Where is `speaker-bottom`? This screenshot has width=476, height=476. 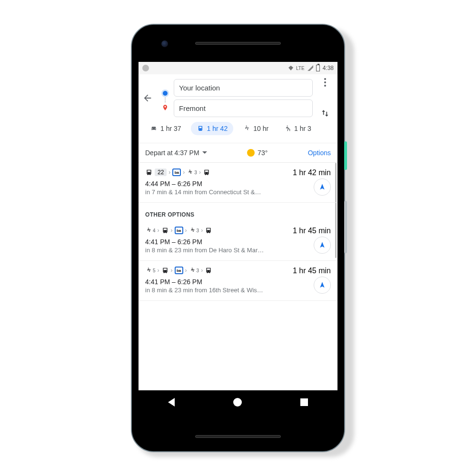
speaker-bottom is located at coordinates (238, 436).